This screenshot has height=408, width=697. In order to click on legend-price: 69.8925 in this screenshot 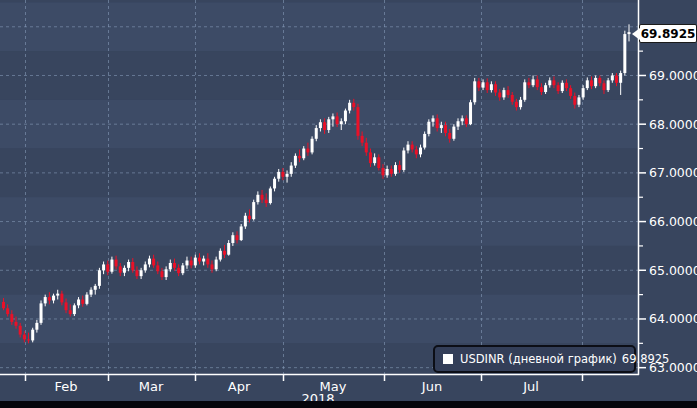, I will do `click(646, 359)`.